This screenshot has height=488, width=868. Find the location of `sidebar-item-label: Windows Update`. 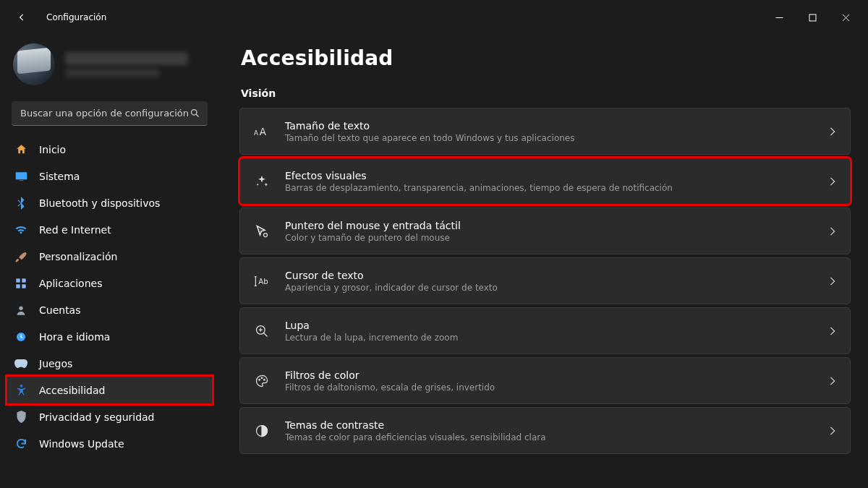

sidebar-item-label: Windows Update is located at coordinates (82, 444).